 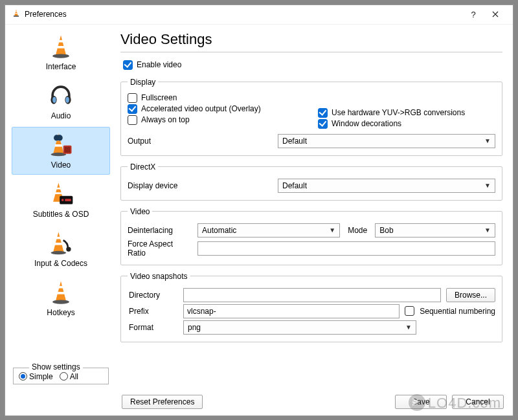 What do you see at coordinates (61, 313) in the screenshot?
I see `sidebar-item-label: Hotkeys` at bounding box center [61, 313].